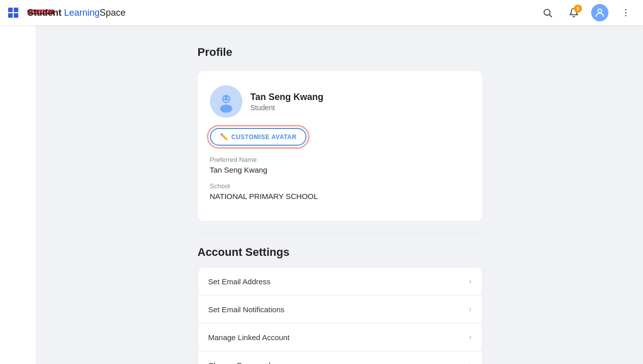 This screenshot has width=643, height=364. I want to click on customise-avatar-label: CUSTOMISE AVATAR, so click(264, 137).